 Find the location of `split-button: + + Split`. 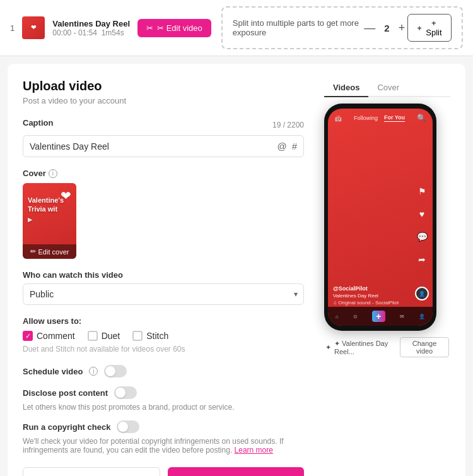

split-button: + + Split is located at coordinates (429, 28).